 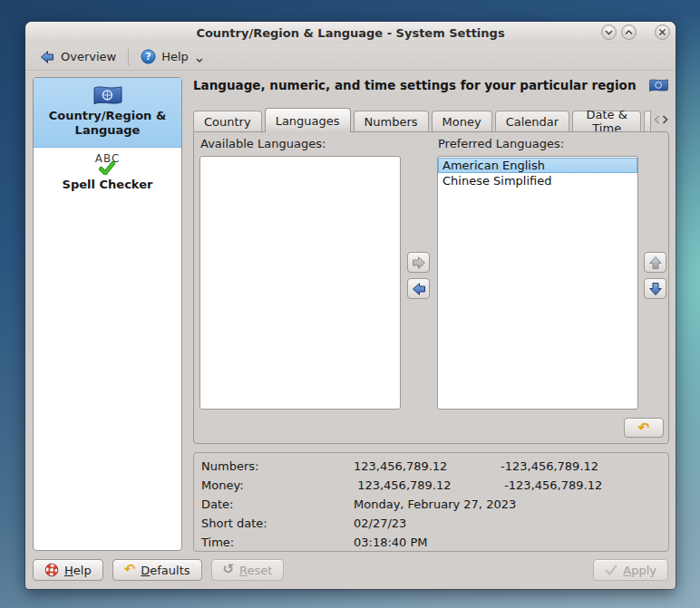 What do you see at coordinates (172, 56) in the screenshot?
I see `help-menu-button: ? Help` at bounding box center [172, 56].